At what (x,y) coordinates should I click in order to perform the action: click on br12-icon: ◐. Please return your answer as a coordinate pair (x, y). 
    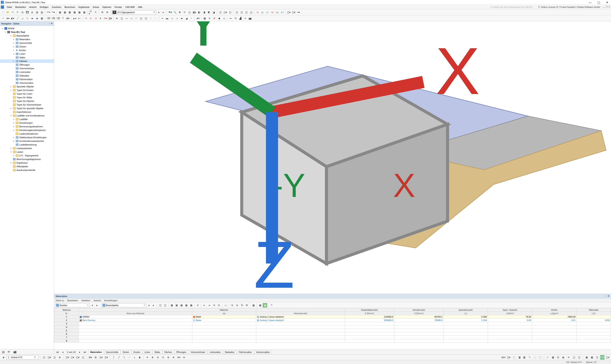
    Looking at the image, I should click on (563, 357).